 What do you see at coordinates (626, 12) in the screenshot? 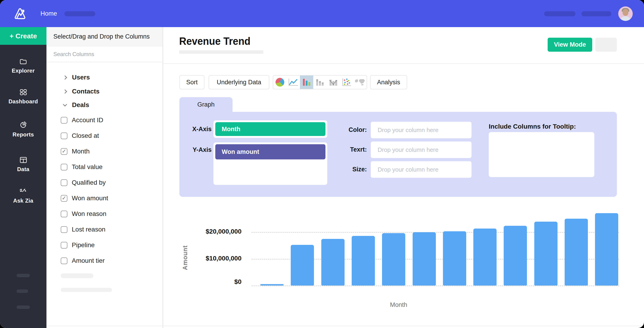
I see `avatar-face` at bounding box center [626, 12].